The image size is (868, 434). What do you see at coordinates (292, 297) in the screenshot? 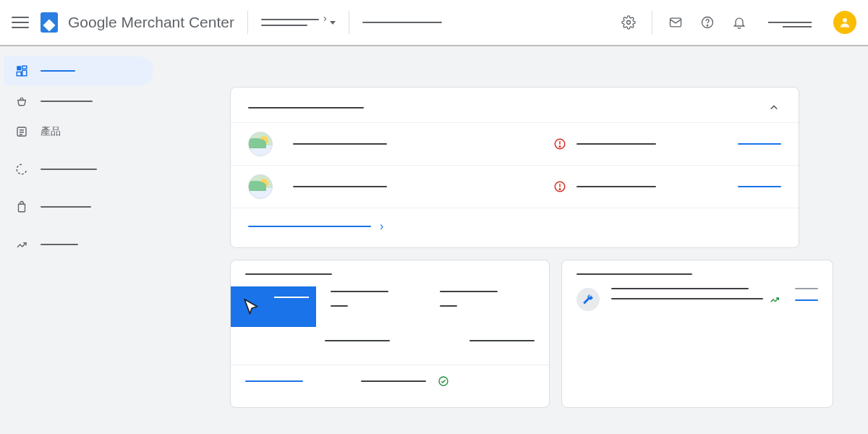
I see `tile-label` at bounding box center [292, 297].